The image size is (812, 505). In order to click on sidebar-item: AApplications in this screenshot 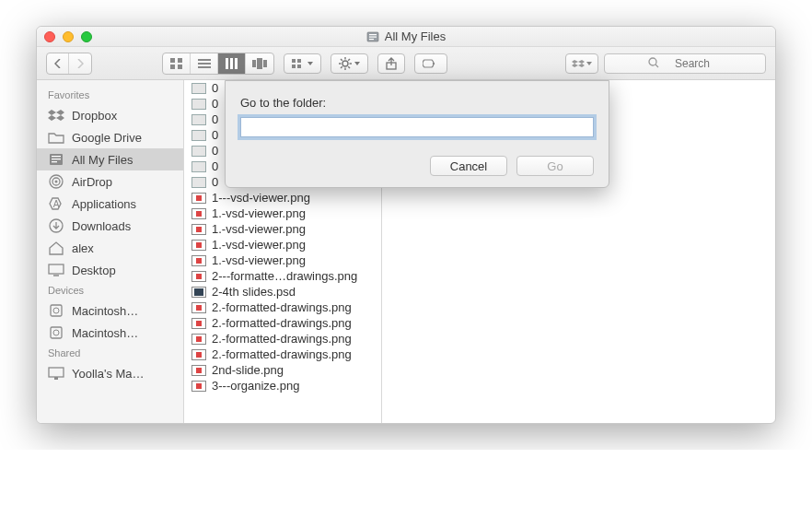, I will do `click(110, 204)`.